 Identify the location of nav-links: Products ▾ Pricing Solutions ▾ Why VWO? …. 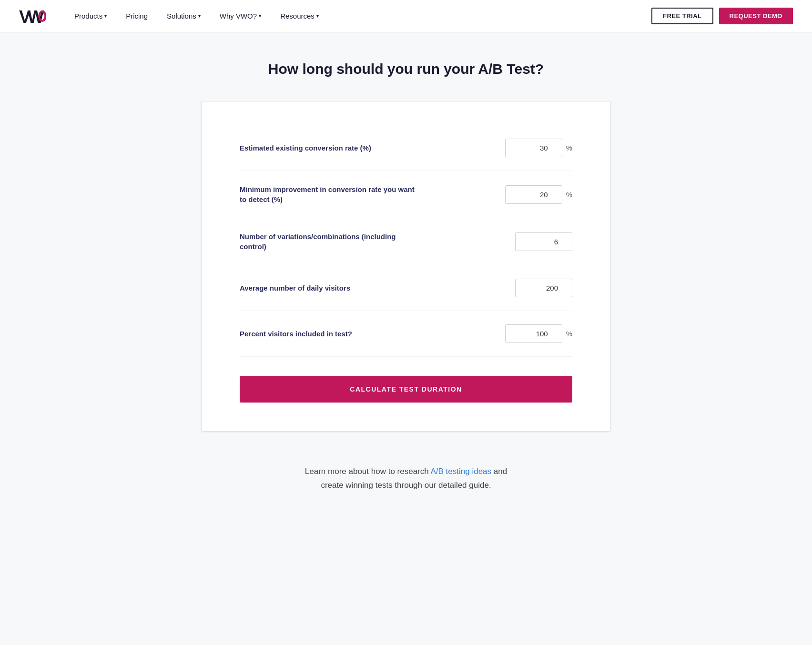
(358, 16).